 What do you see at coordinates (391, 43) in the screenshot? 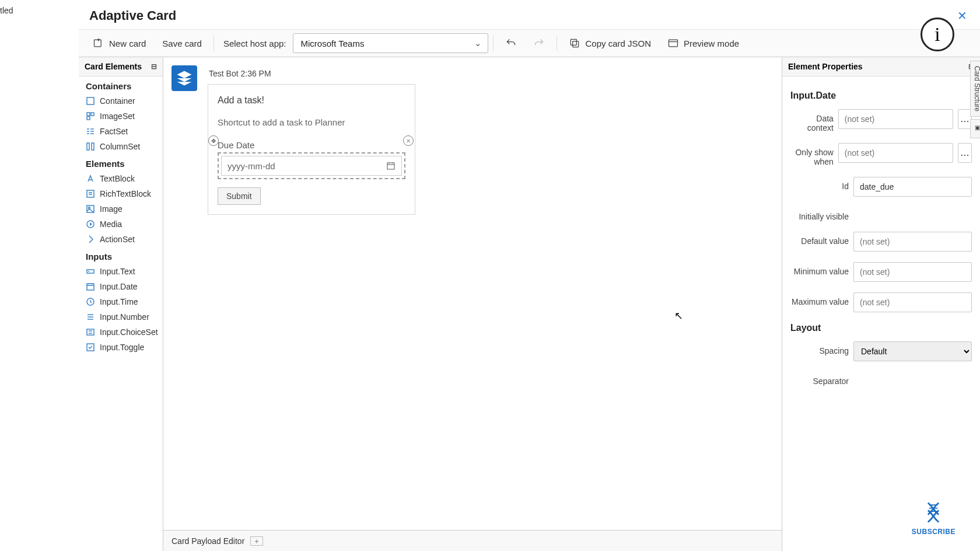
I see `host-app-select: Microsoft Teams ⌄` at bounding box center [391, 43].